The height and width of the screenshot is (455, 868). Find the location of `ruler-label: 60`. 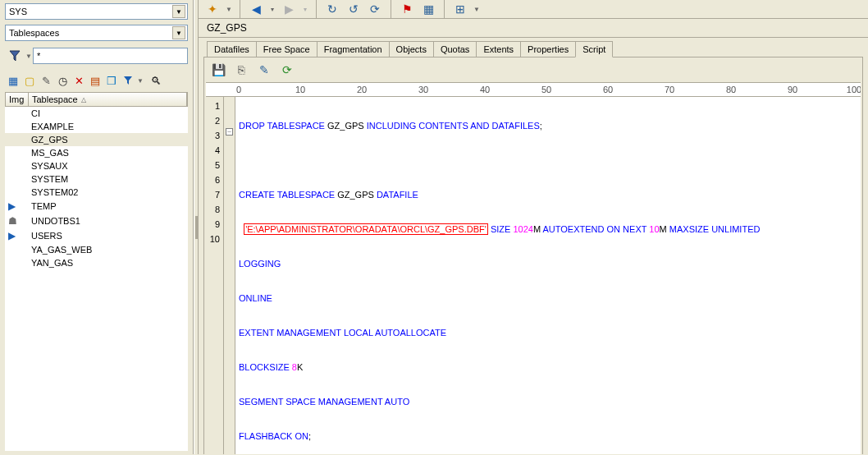

ruler-label: 60 is located at coordinates (608, 90).